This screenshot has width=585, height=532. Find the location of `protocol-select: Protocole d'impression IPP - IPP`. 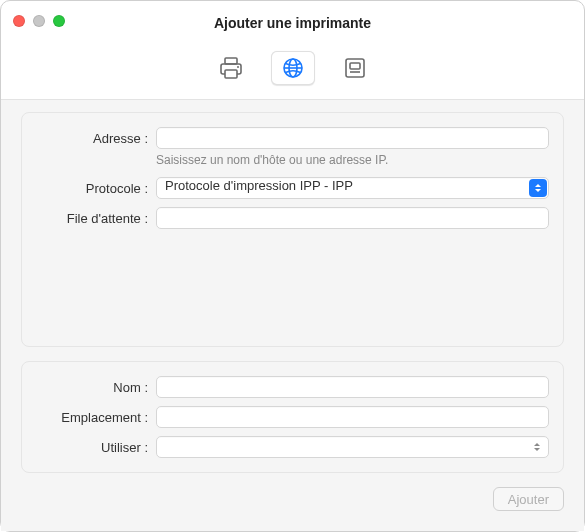

protocol-select: Protocole d'impression IPP - IPP is located at coordinates (352, 188).